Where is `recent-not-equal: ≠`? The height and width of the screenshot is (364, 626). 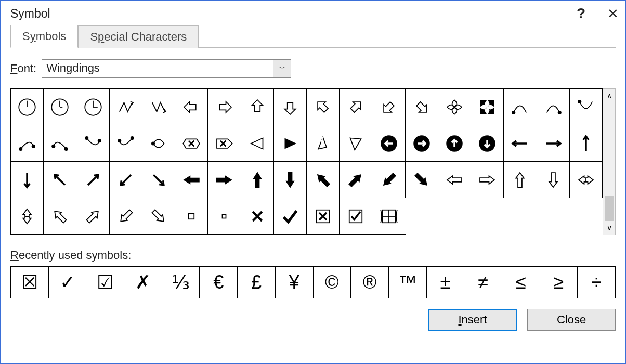
recent-not-equal: ≠ is located at coordinates (484, 282).